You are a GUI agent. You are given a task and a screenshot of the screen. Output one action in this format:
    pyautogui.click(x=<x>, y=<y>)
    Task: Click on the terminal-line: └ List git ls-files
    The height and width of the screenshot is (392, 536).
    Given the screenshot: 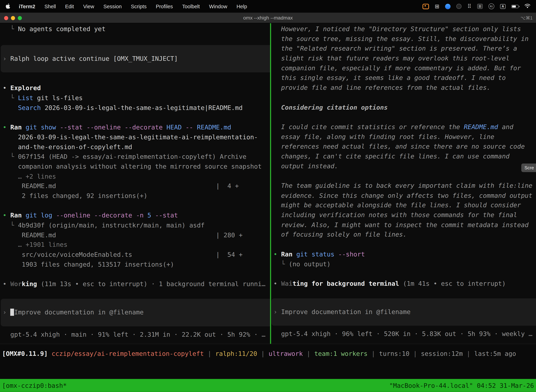 What is the action you would take?
    pyautogui.click(x=136, y=98)
    